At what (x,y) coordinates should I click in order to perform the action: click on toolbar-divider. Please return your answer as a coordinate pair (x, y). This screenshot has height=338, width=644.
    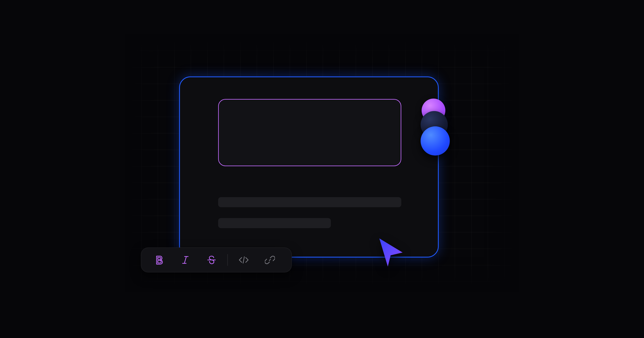
    Looking at the image, I should click on (228, 260).